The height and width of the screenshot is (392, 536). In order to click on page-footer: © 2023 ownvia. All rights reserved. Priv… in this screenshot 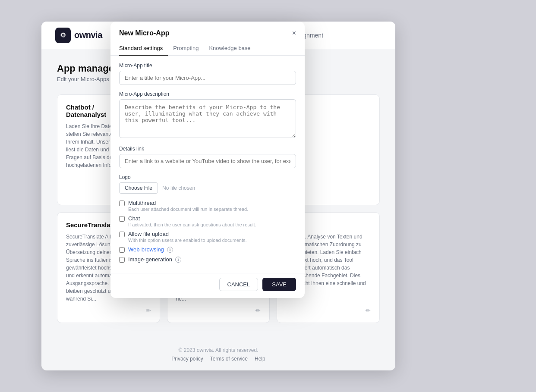, I will do `click(218, 352)`.